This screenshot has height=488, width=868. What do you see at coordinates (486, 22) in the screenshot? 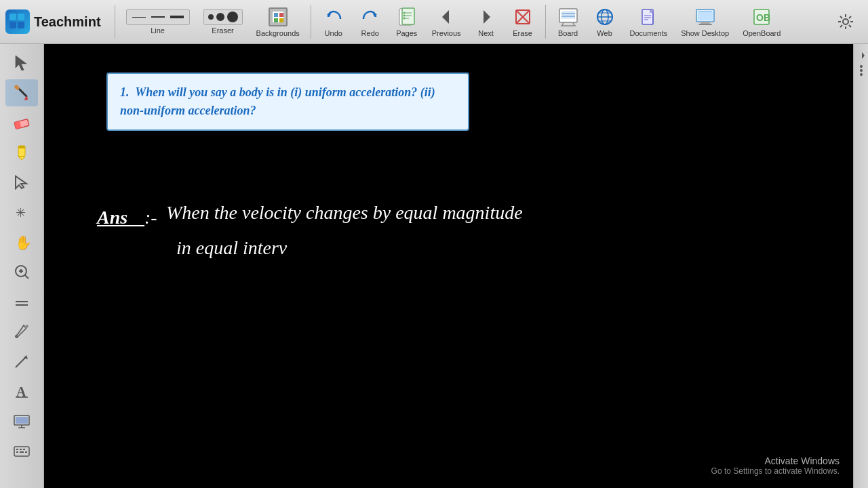
I see `next-button: Next` at bounding box center [486, 22].